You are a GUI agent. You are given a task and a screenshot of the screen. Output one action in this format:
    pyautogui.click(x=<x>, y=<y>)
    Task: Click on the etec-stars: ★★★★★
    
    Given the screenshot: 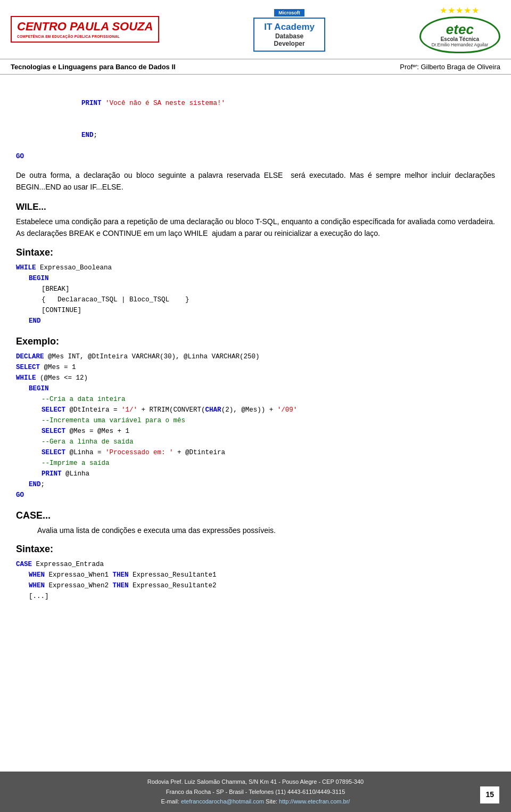 What is the action you would take?
    pyautogui.click(x=460, y=11)
    